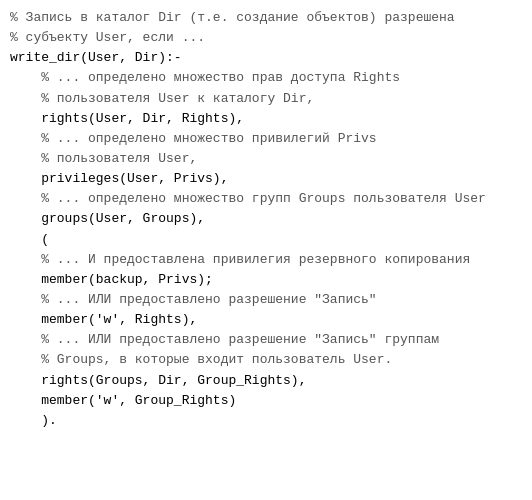  What do you see at coordinates (266, 260) in the screenshot?
I see `code-line-12: % ... И предоставлена привилегия резервн…` at bounding box center [266, 260].